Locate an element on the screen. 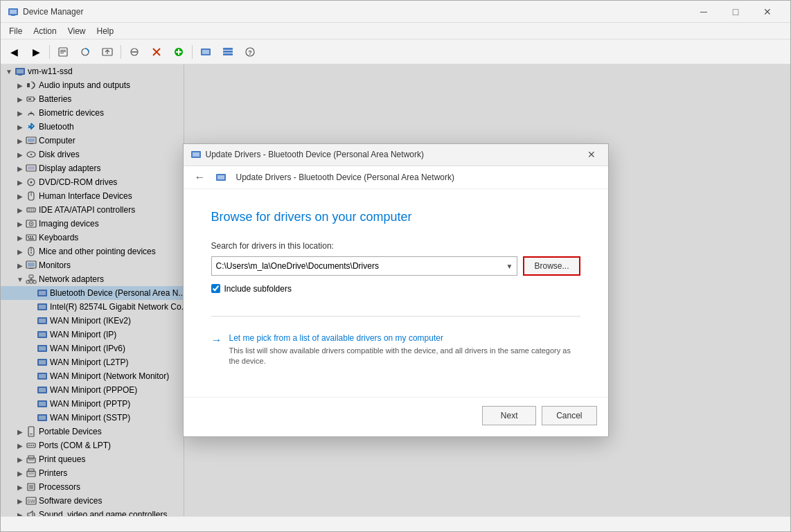 The width and height of the screenshot is (791, 532). back-button: ◀ is located at coordinates (14, 52).